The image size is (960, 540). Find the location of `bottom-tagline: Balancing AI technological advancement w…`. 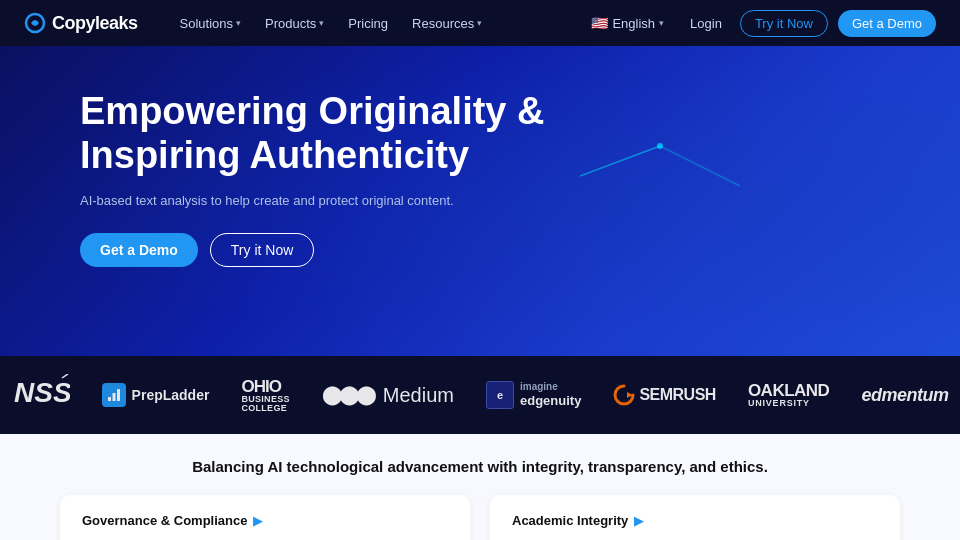

bottom-tagline: Balancing AI technological advancement w… is located at coordinates (480, 466).